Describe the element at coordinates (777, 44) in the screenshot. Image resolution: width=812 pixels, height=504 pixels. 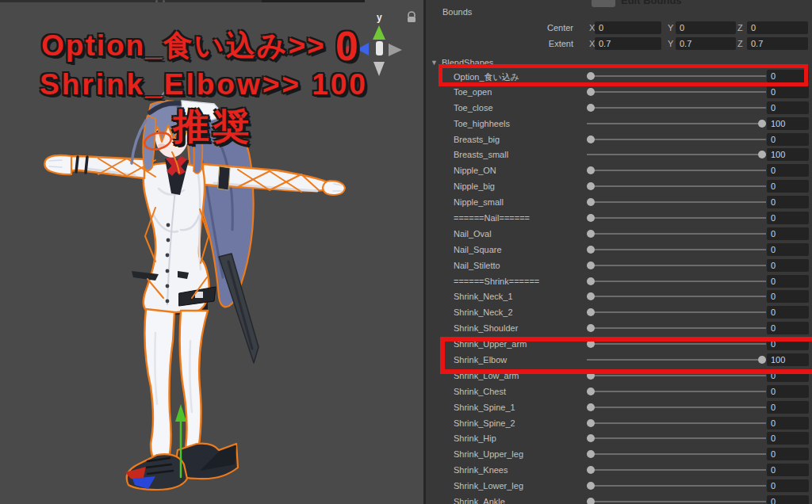
I see `extent-z-field: 0.7` at that location.